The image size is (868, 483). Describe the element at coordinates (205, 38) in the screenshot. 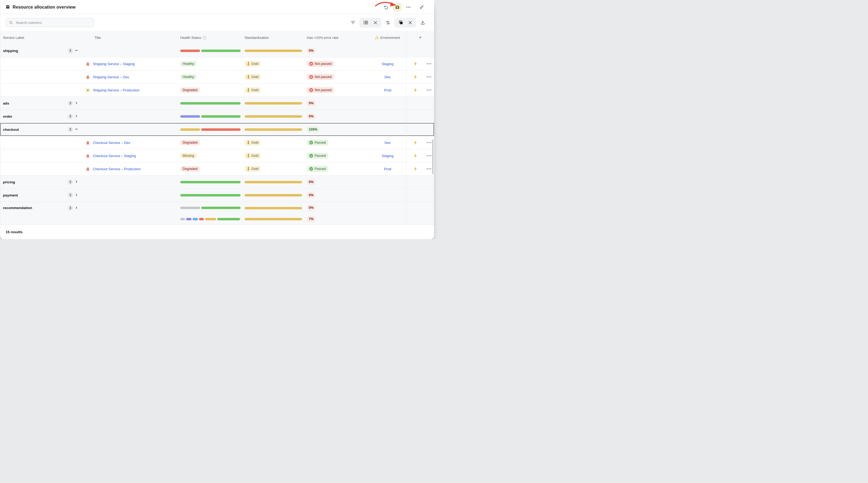

I see `info-icon: i` at that location.